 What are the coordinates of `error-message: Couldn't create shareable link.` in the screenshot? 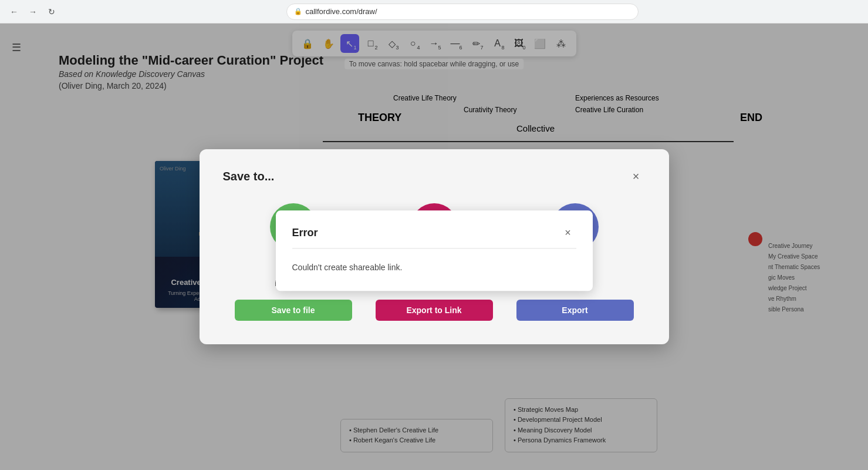 It's located at (434, 267).